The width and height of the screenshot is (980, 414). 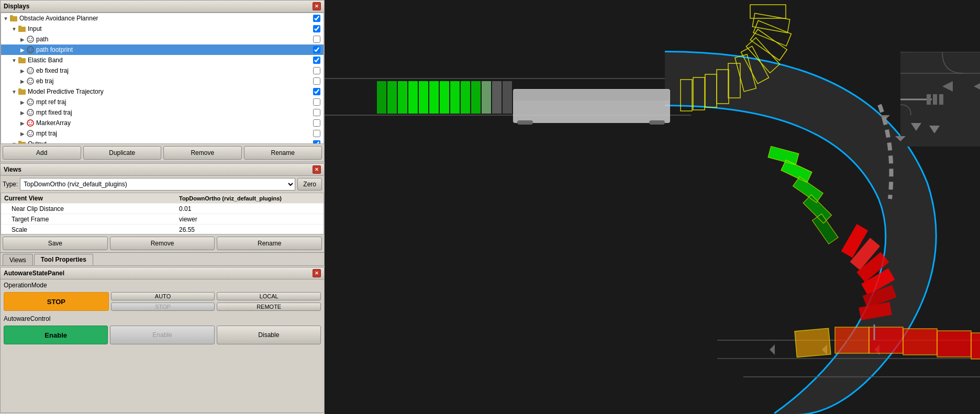 What do you see at coordinates (122, 153) in the screenshot?
I see `duplicate-button: Duplicate` at bounding box center [122, 153].